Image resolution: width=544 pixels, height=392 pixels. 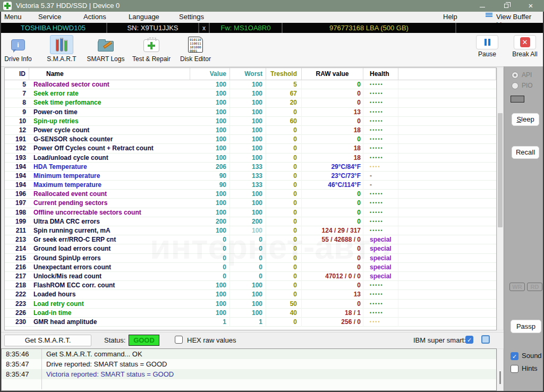 I want to click on sound-label: Sound, so click(x=532, y=356).